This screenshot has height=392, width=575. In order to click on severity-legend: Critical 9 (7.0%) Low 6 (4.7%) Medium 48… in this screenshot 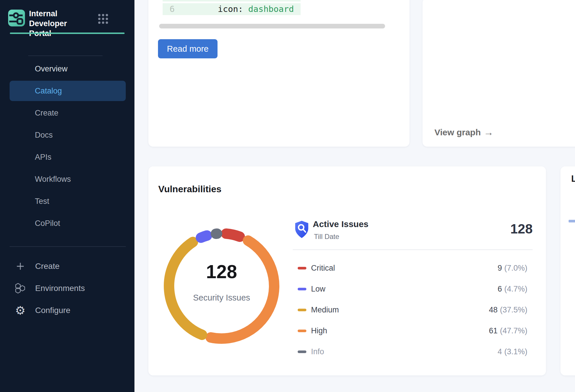, I will do `click(413, 310)`.